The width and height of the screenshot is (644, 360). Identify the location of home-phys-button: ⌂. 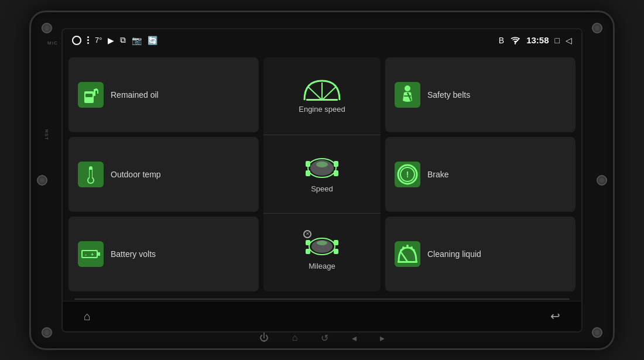
(295, 338).